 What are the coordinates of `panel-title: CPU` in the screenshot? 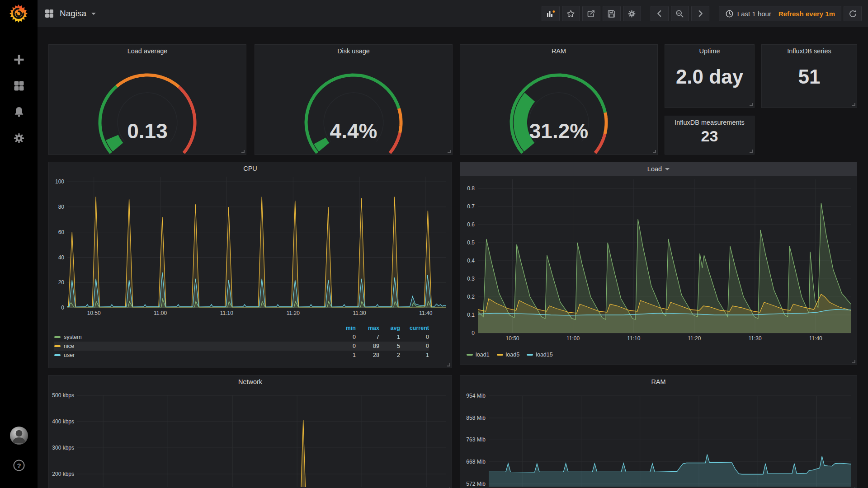 It's located at (250, 168).